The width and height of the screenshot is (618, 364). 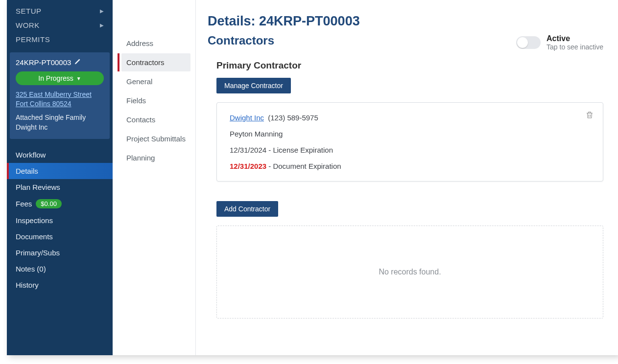 What do you see at coordinates (34, 237) in the screenshot?
I see `nav-documents-label: Documents` at bounding box center [34, 237].